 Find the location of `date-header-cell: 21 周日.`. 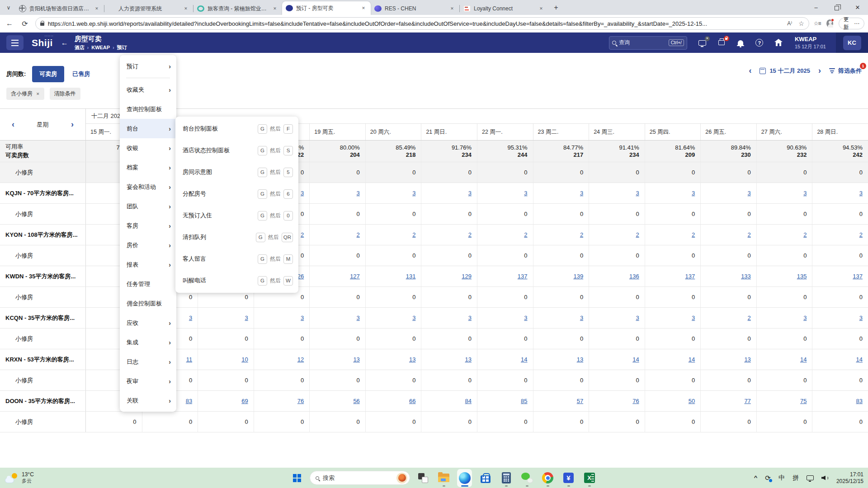

date-header-cell: 21 周日. is located at coordinates (449, 132).